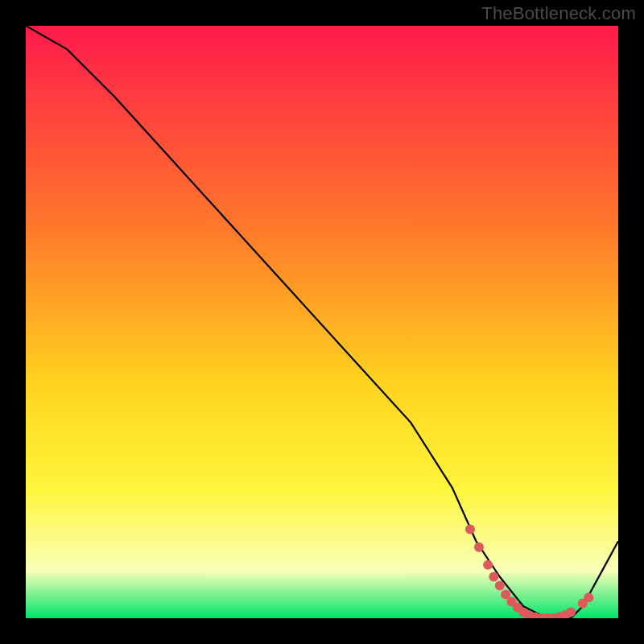  What do you see at coordinates (559, 14) in the screenshot?
I see `watermark-text: TheBottleneck.com` at bounding box center [559, 14].